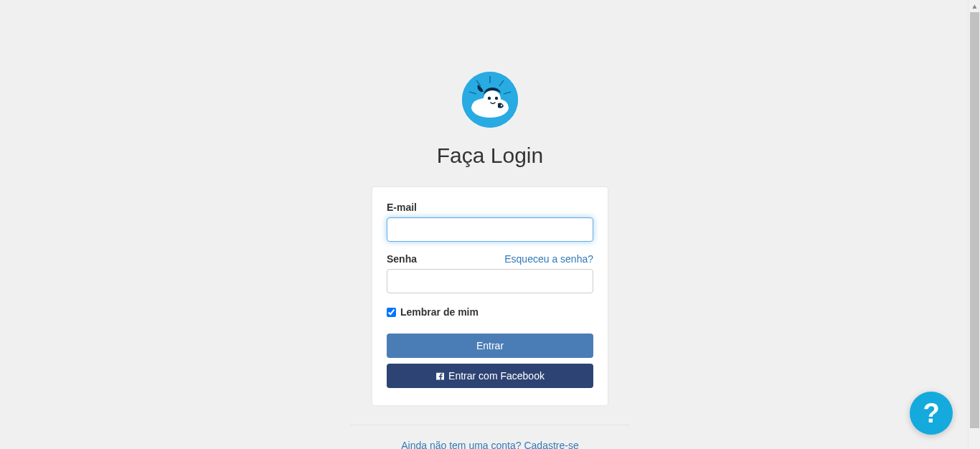 This screenshot has width=980, height=449. What do you see at coordinates (974, 225) in the screenshot?
I see `scrollbar: ▲` at bounding box center [974, 225].